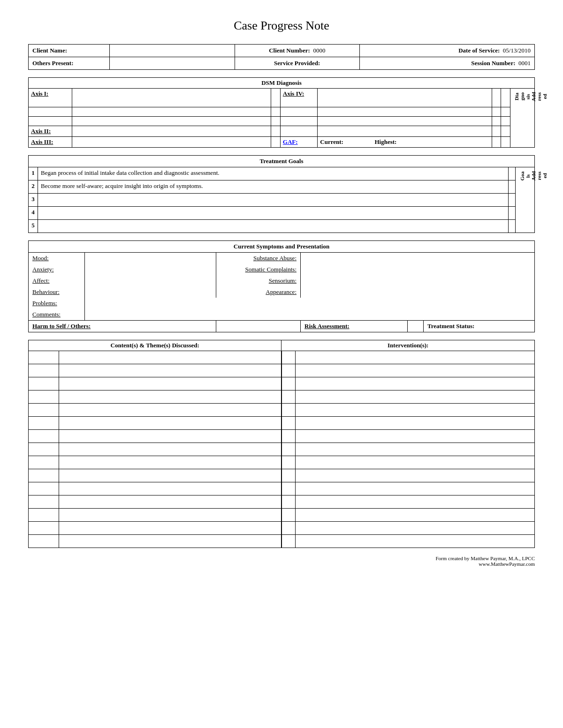 The width and height of the screenshot is (563, 728). Describe the element at coordinates (170, 371) in the screenshot. I see `content-row-2-text` at that location.